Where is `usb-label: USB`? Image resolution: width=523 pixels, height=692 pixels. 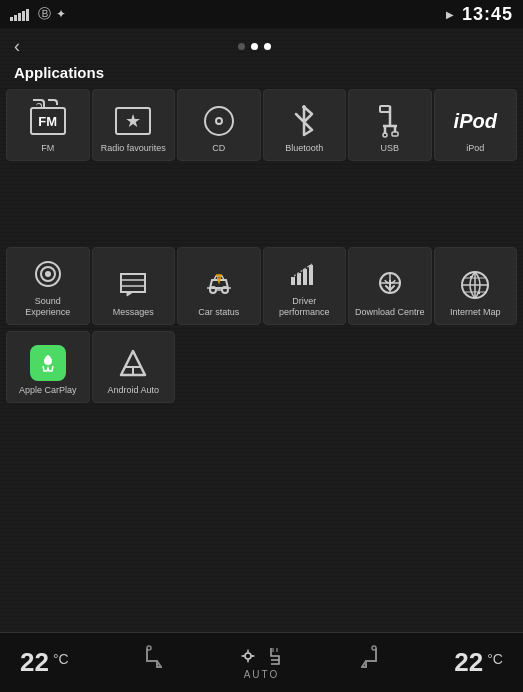
usb-label: USB is located at coordinates (390, 148).